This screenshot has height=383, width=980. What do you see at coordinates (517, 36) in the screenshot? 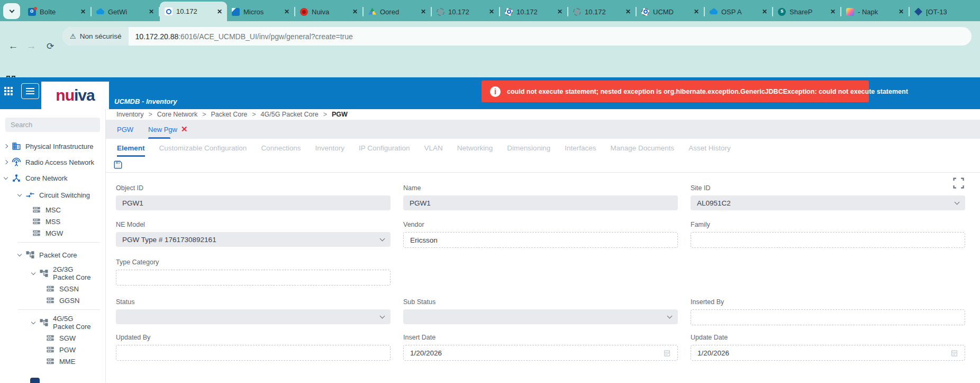
I see `address-bar: ⚠ Non sécurisé 10.172.20.88:6016/ACE_UCM…` at bounding box center [517, 36].